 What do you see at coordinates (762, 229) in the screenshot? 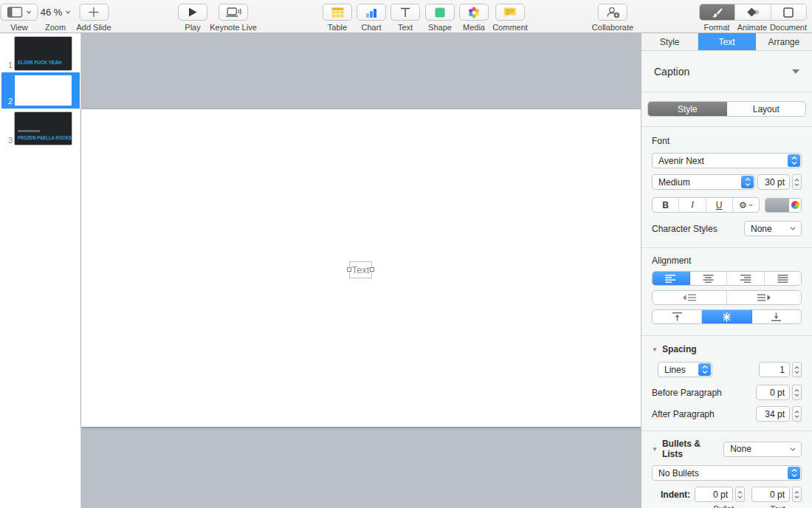
I see `character-styles-value: None` at bounding box center [762, 229].